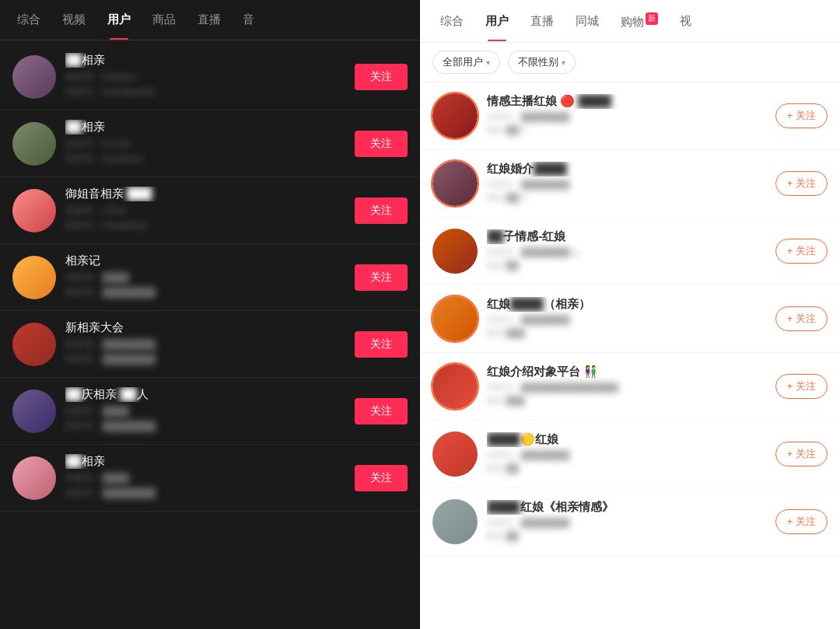  What do you see at coordinates (627, 333) in the screenshot?
I see `user-meta2: 粉丝 ███` at bounding box center [627, 333].